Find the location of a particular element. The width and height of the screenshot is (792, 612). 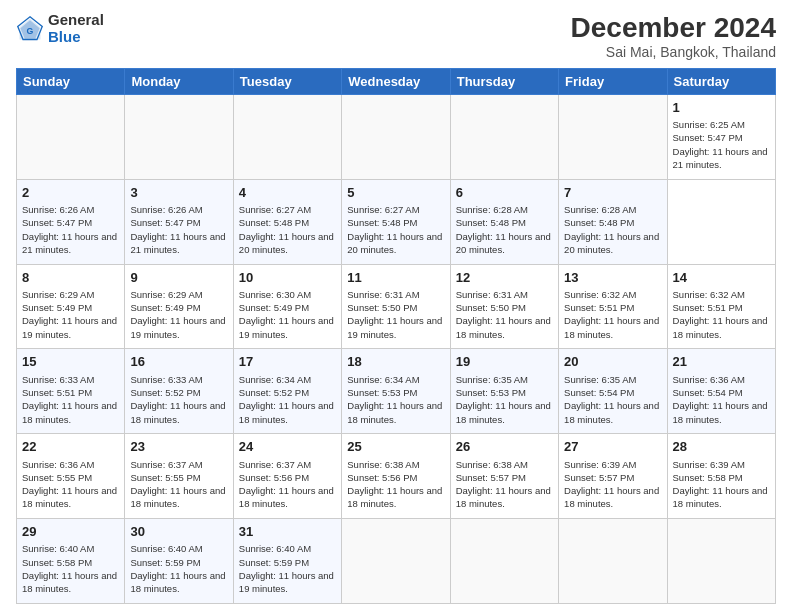

calendar-day-7: 7Sunrise: 6:28 AMSunset: 5:48 PMDaylight… is located at coordinates (613, 222).